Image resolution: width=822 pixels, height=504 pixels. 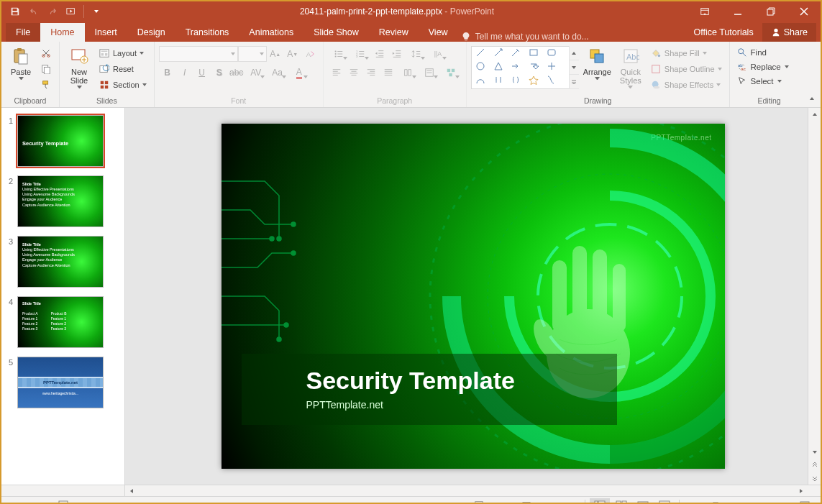 I want to click on scroll-down-button, so click(x=814, y=452).